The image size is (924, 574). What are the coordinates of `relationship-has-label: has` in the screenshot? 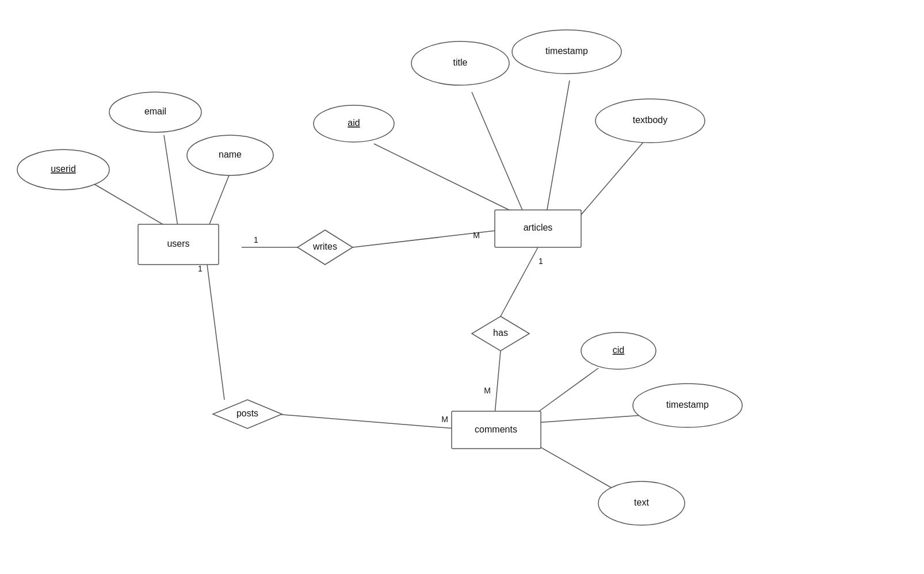 It's located at (501, 332).